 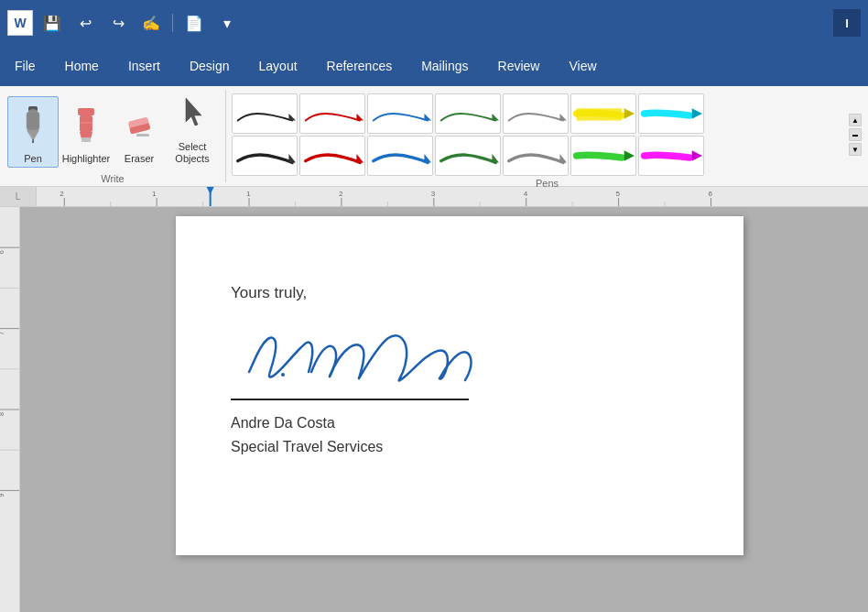 What do you see at coordinates (114, 136) in the screenshot?
I see `write-group: Pen Highlighter` at bounding box center [114, 136].